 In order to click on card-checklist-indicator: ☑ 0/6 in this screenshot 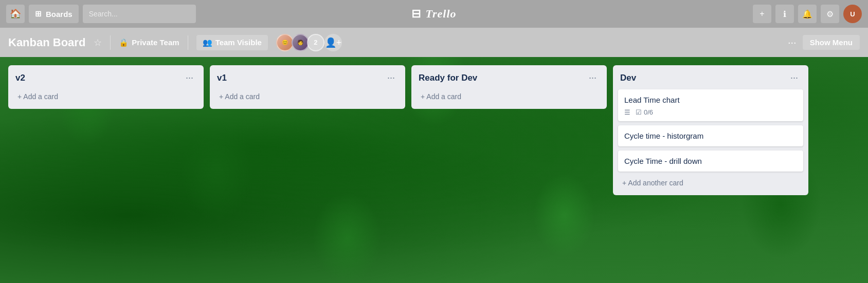, I will do `click(644, 112)`.